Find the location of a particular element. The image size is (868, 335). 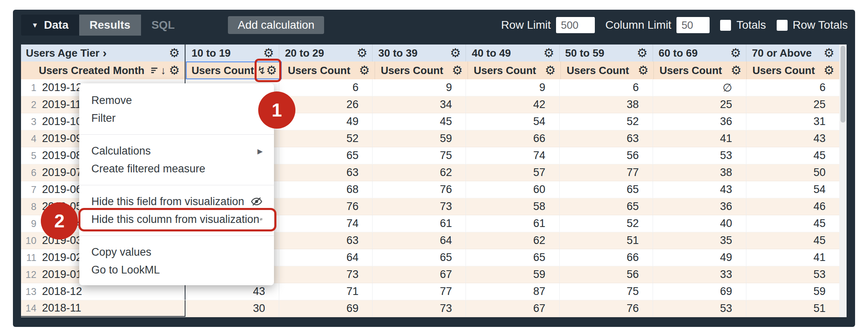

value-cell: 50 is located at coordinates (793, 172).